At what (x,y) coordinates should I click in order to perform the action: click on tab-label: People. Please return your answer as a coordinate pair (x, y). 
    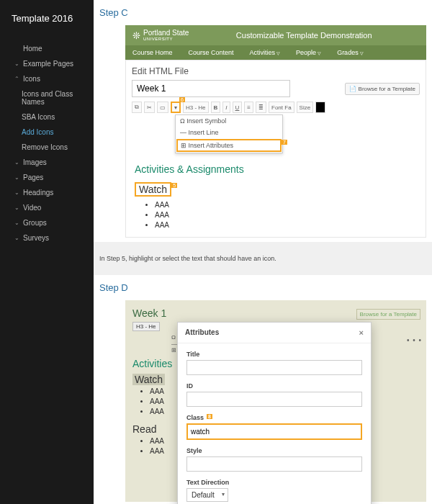
    Looking at the image, I should click on (306, 53).